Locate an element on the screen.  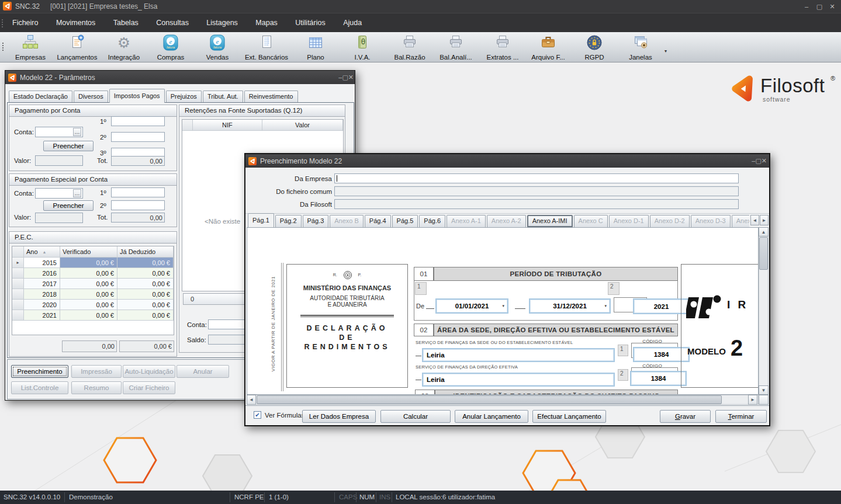
scroll-right-icon: ► is located at coordinates (753, 399).